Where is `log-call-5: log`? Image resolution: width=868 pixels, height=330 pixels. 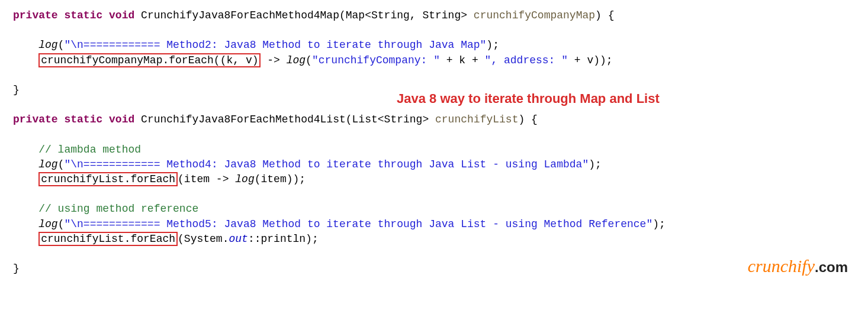
log-call-5: log is located at coordinates (48, 224).